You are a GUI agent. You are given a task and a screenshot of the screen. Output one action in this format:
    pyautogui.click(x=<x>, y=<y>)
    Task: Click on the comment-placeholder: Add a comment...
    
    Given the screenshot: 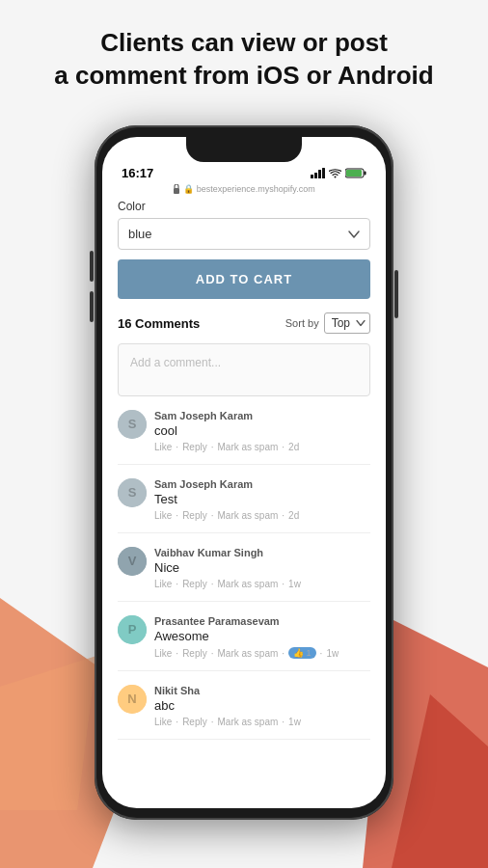 What is the action you would take?
    pyautogui.click(x=176, y=363)
    